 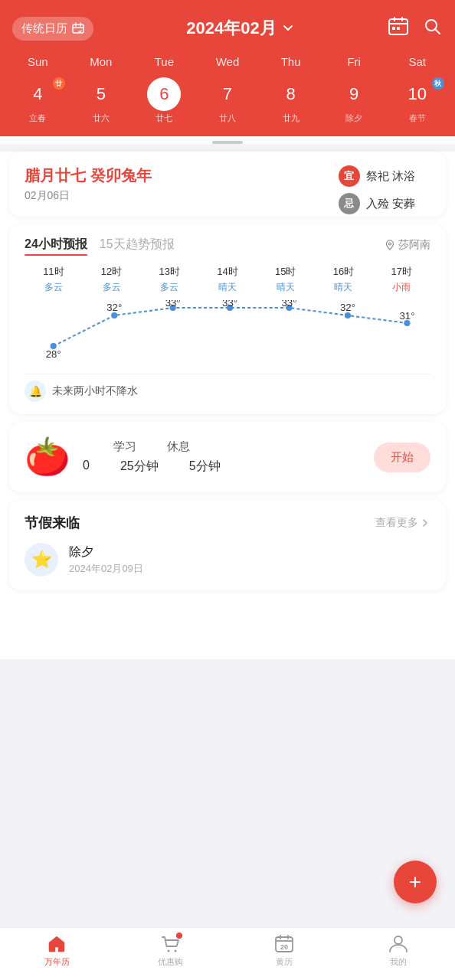 I want to click on scroll-bar, so click(x=228, y=142).